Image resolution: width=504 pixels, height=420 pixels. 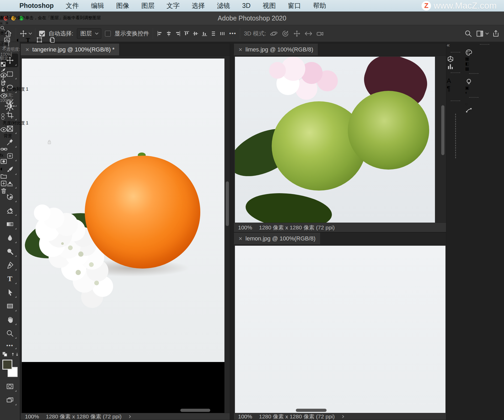 What do you see at coordinates (455, 46) in the screenshot?
I see `panels-collapse-icon: «` at bounding box center [455, 46].